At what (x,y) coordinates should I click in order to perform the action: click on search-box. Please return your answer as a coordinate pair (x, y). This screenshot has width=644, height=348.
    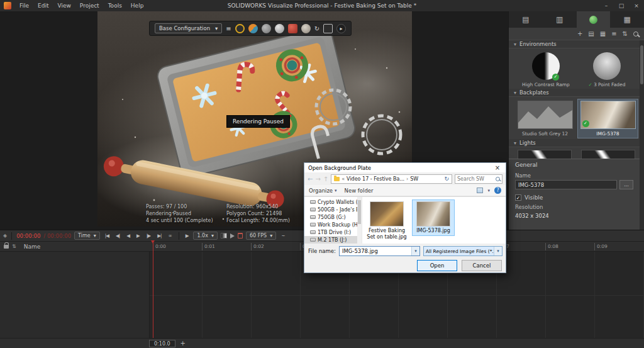
    Looking at the image, I should click on (479, 179).